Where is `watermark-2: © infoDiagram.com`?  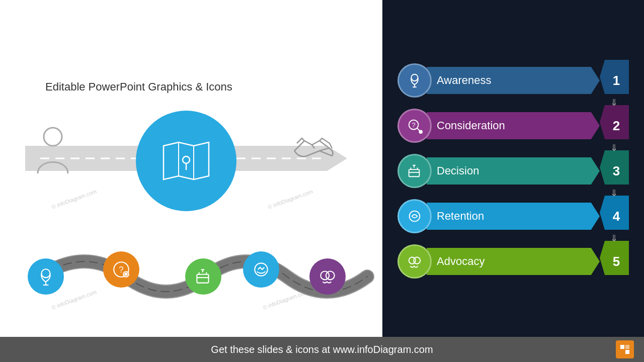
watermark-2: © infoDiagram.com is located at coordinates (291, 199).